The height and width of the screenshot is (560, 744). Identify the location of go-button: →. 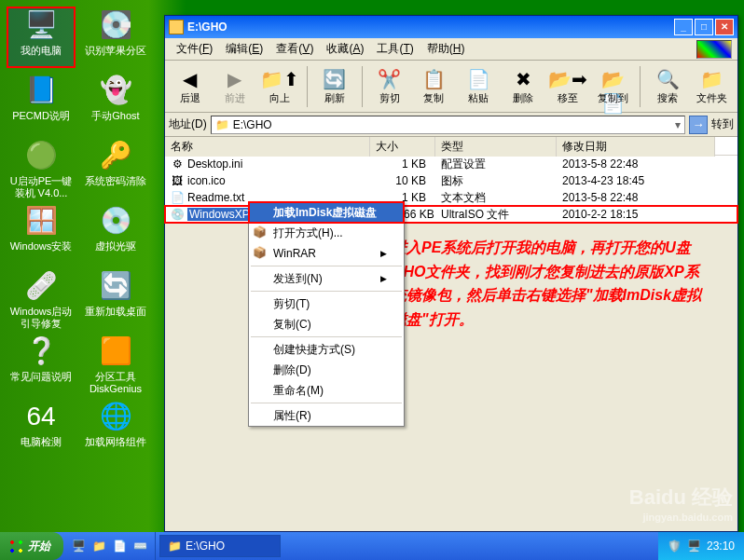
(698, 125).